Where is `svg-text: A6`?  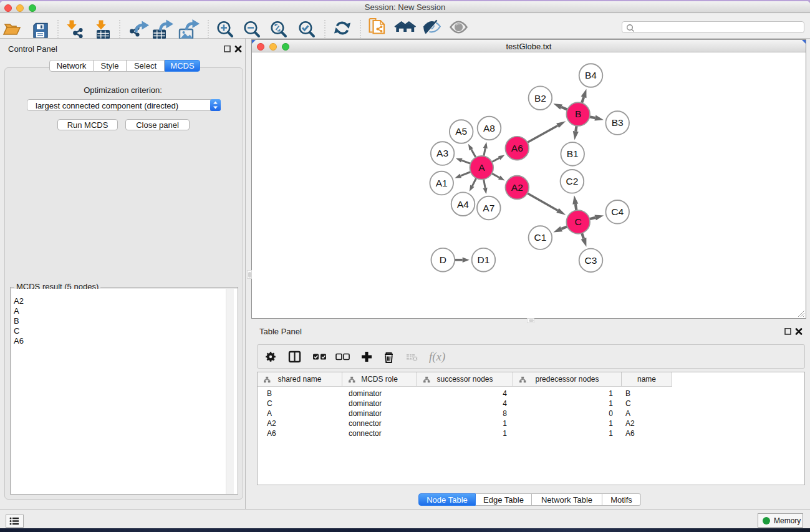 svg-text: A6 is located at coordinates (518, 148).